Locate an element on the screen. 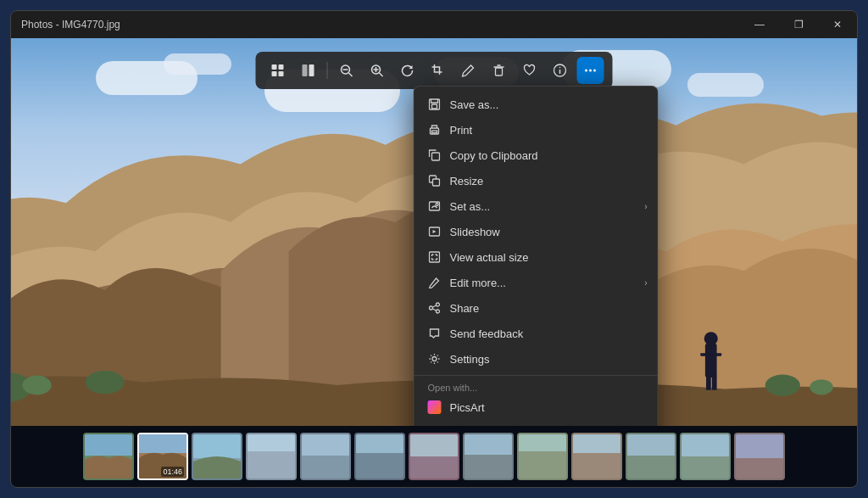 This screenshot has width=868, height=498. edit-more-icon is located at coordinates (434, 283).